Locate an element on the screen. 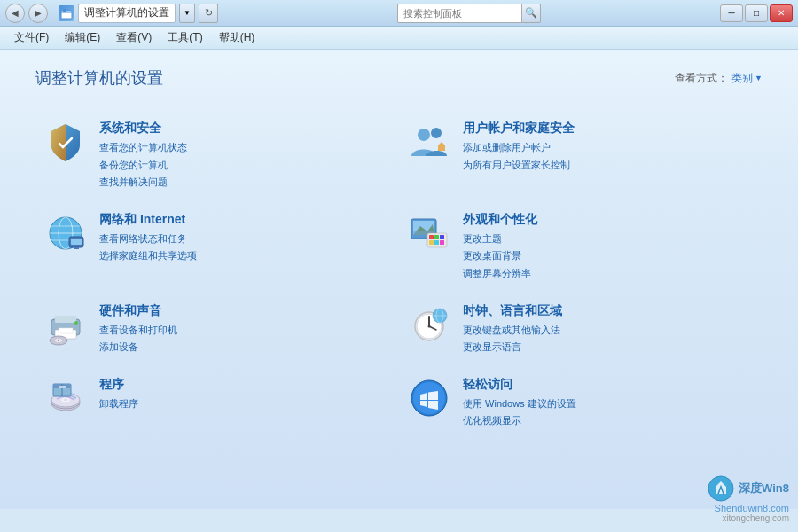 Image resolution: width=798 pixels, height=532 pixels. appearance-link-2: 更改桌面背景 is located at coordinates (500, 256).